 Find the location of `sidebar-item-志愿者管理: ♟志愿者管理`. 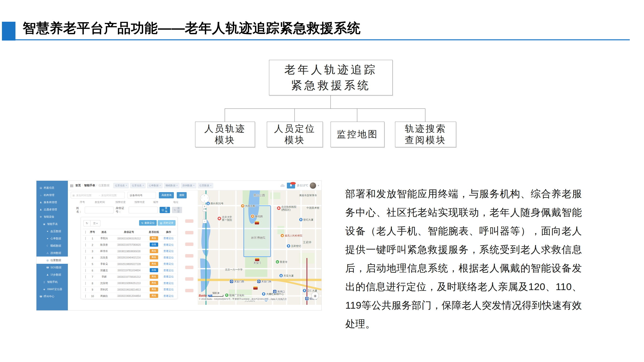

sidebar-item-志愿者管理: ♟志愿者管理 is located at coordinates (52, 209).